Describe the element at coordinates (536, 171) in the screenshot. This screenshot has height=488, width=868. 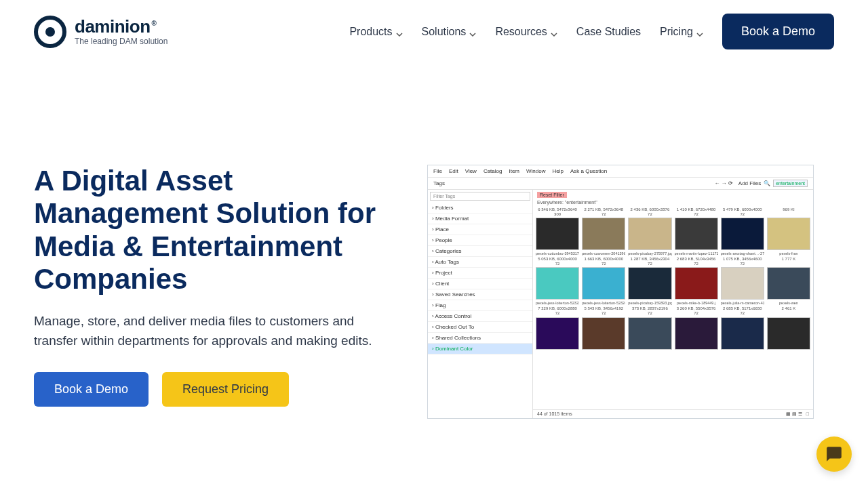
I see `menu-window: Window` at that location.